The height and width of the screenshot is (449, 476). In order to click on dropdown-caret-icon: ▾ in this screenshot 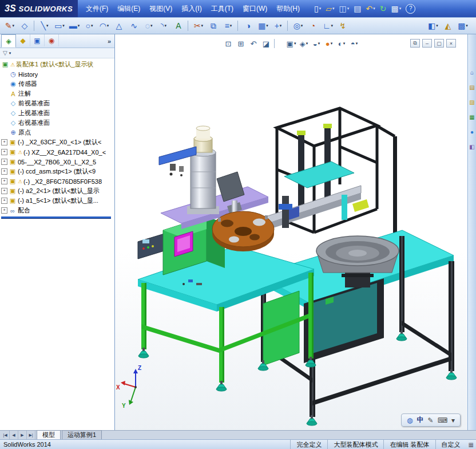, I will do `click(10, 53)`.